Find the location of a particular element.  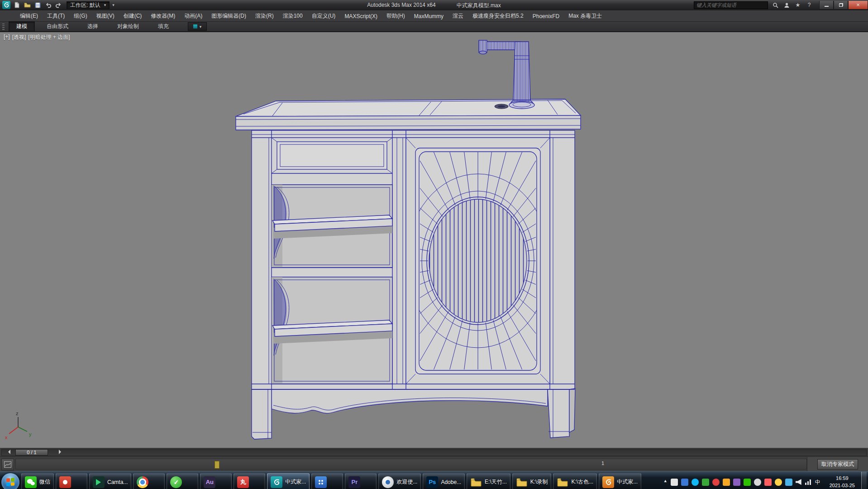

taskbar-3dsmax-file-button: 中式家... is located at coordinates (620, 481).